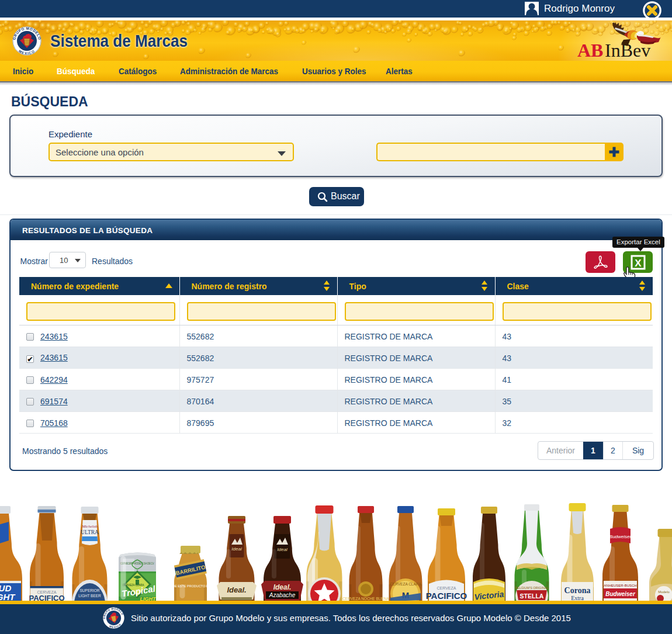 This screenshot has height=634, width=672. What do you see at coordinates (446, 588) in the screenshot?
I see `svg-text: CERVEZA` at bounding box center [446, 588].